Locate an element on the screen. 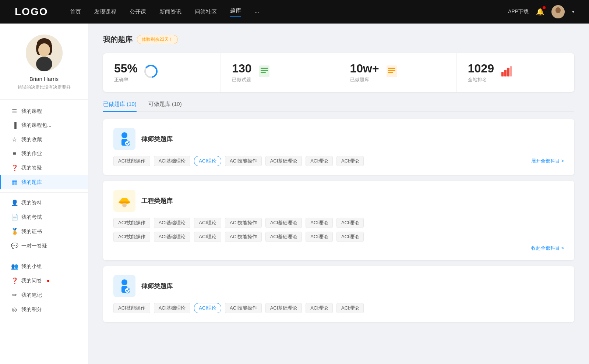 This screenshot has height=364, width=589. sidebar-label-course-packages: 我的课程包... is located at coordinates (36, 125).